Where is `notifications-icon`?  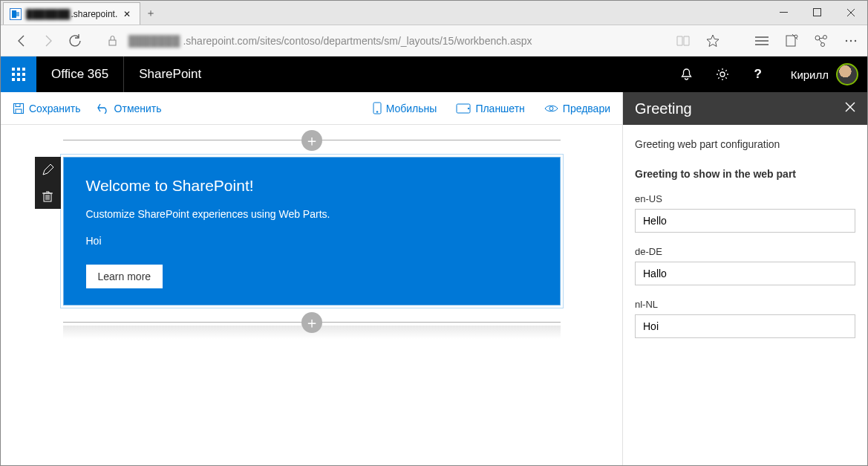
notifications-icon is located at coordinates (687, 74).